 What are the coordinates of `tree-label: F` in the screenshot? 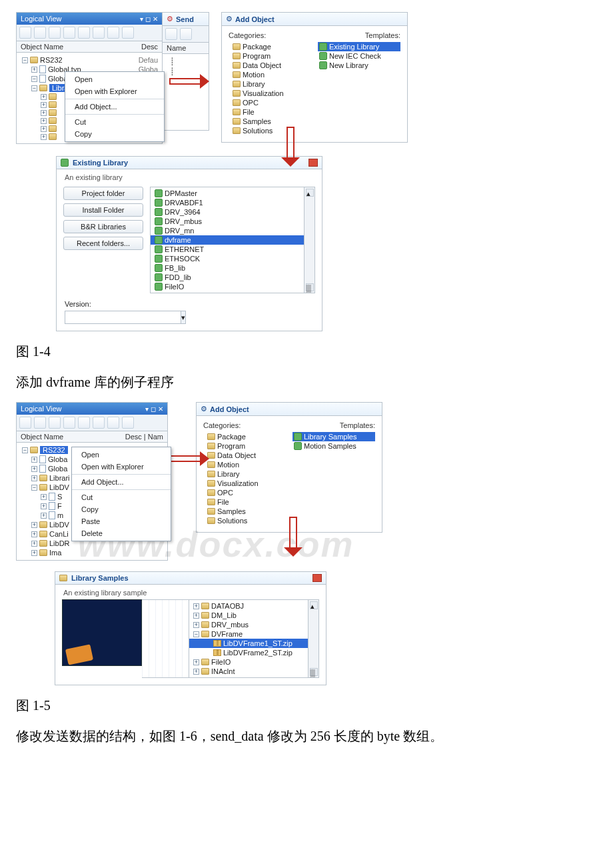 It's located at (60, 506).